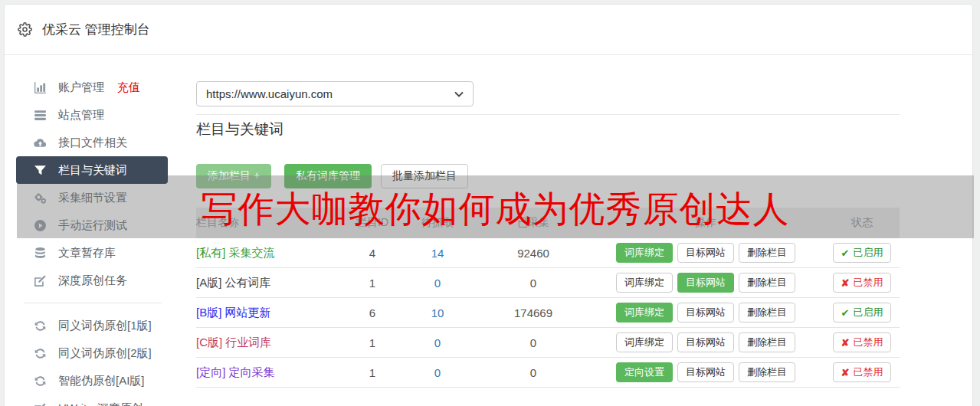 The width and height of the screenshot is (980, 406). Describe the element at coordinates (548, 372) in the screenshot. I see `table-row: [定向] 定向采集 1 0 0 定向设置 目标网站 删除栏目 ✘ 已禁用` at that location.